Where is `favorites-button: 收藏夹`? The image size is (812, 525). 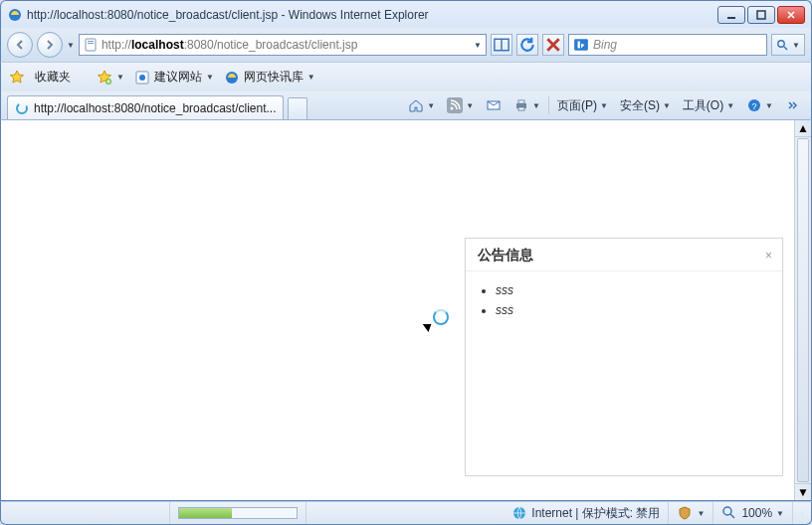
favorites-button: 收藏夹 is located at coordinates (53, 78).